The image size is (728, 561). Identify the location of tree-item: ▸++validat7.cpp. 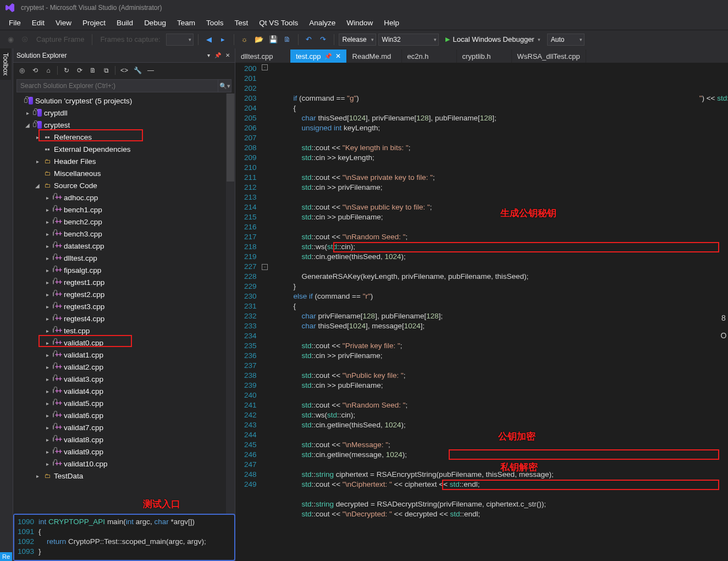
(124, 427).